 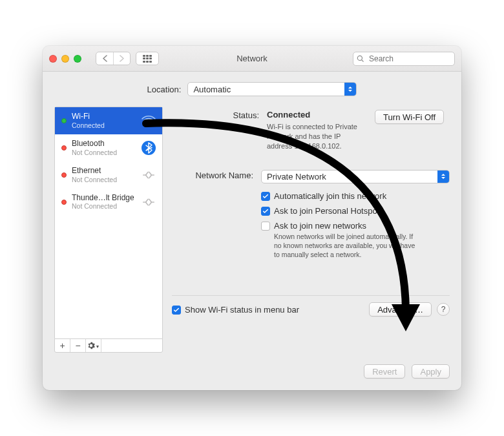 What do you see at coordinates (355, 240) in the screenshot?
I see `new-networks-checkbox-row: Ask to join new networks Known networks …` at bounding box center [355, 240].